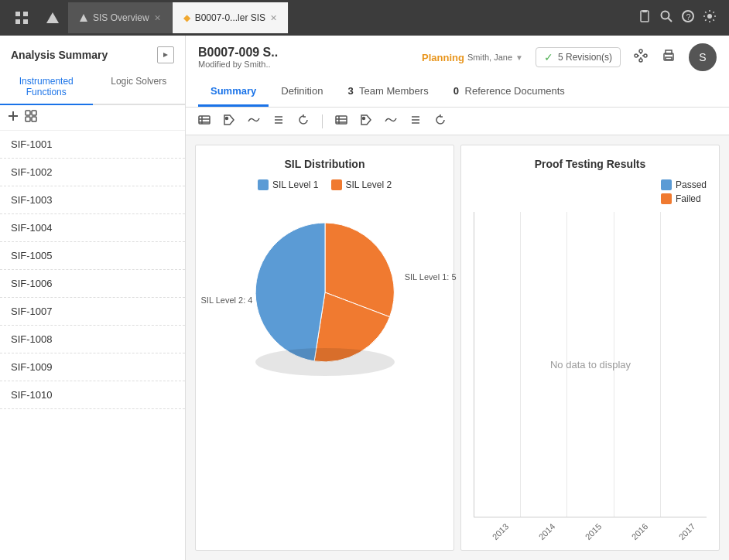 The height and width of the screenshot is (560, 729). I want to click on record-title: B0007-009 S.., so click(238, 53).